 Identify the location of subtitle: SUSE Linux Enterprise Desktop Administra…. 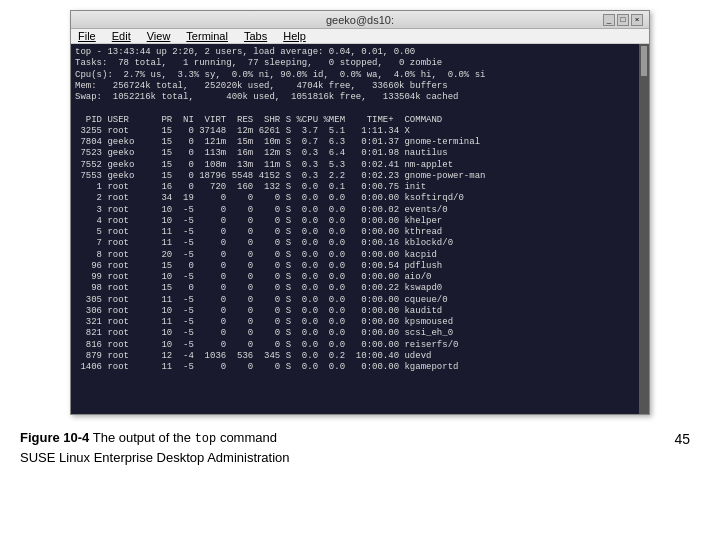
(155, 458).